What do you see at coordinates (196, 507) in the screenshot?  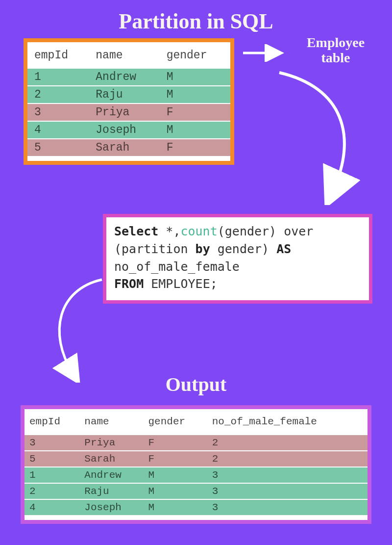 I see `table-row: 4JosephM3` at bounding box center [196, 507].